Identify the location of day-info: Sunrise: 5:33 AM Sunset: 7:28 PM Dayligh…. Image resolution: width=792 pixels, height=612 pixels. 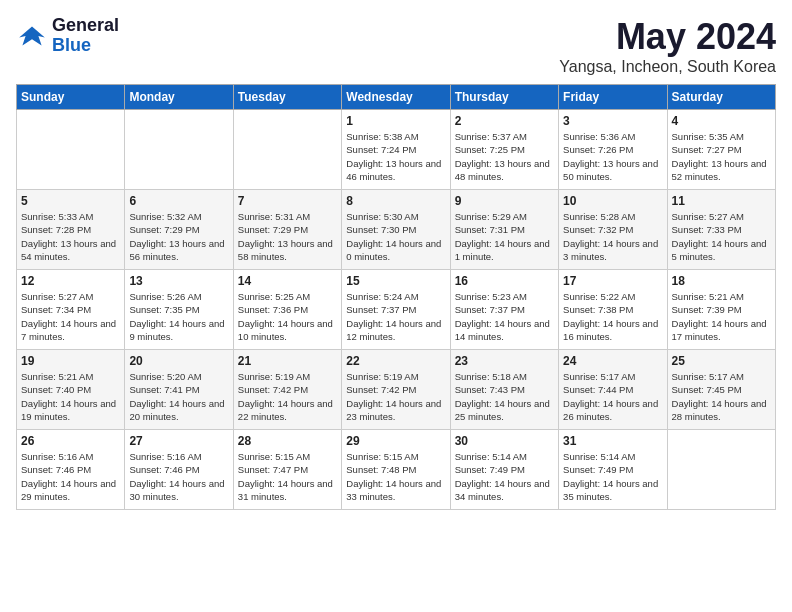
(70, 236).